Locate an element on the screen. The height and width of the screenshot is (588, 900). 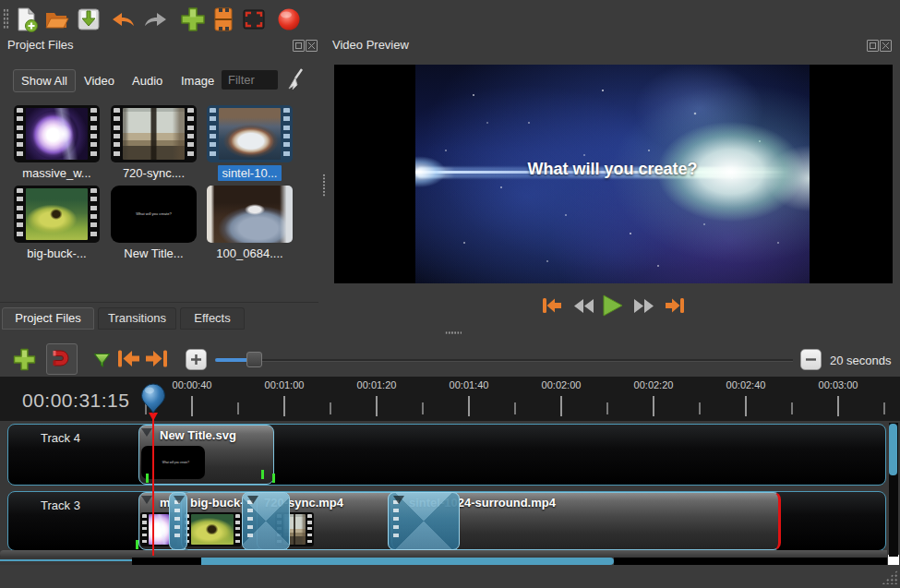
rewind-button is located at coordinates (583, 308).